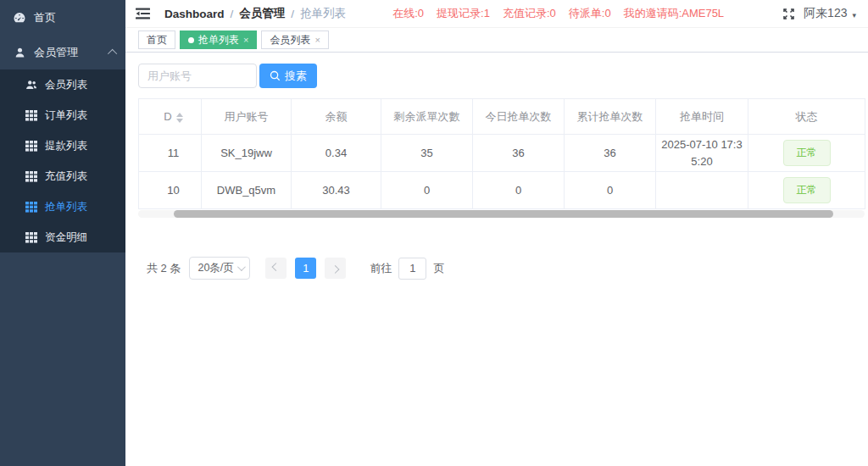  I want to click on cell-balance: 0.34, so click(337, 153).